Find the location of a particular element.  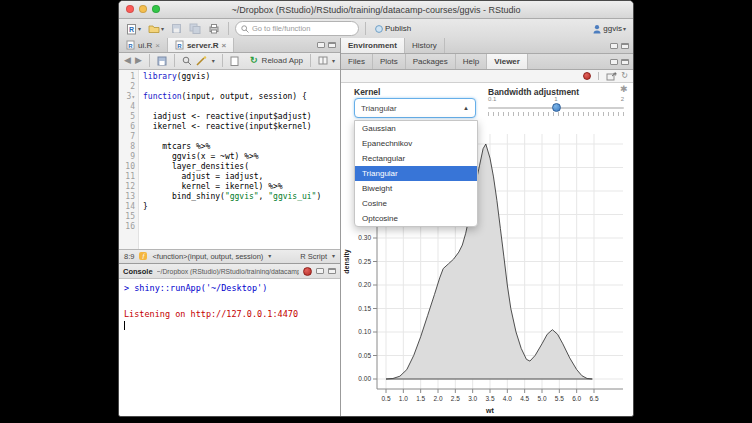

bandwidth-slider: 0.1 1 2 is located at coordinates (556, 107).